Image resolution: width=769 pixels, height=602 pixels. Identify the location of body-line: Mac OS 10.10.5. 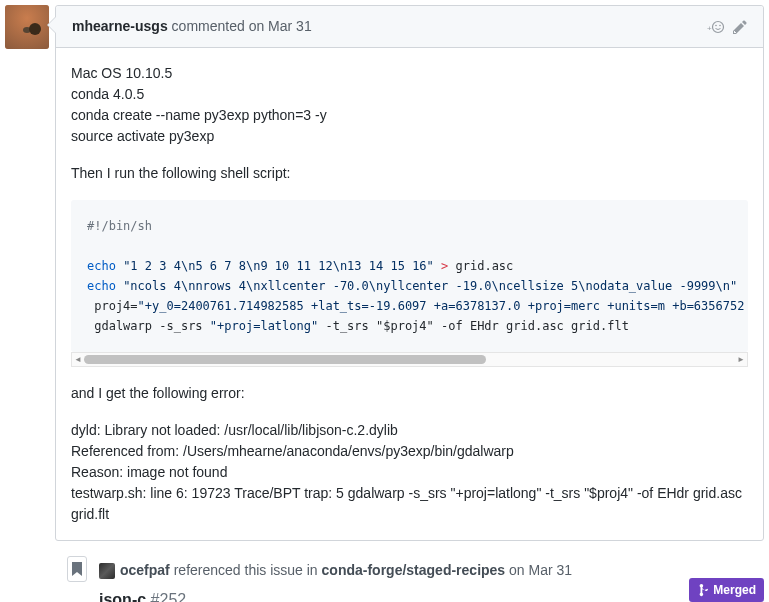
(410, 74).